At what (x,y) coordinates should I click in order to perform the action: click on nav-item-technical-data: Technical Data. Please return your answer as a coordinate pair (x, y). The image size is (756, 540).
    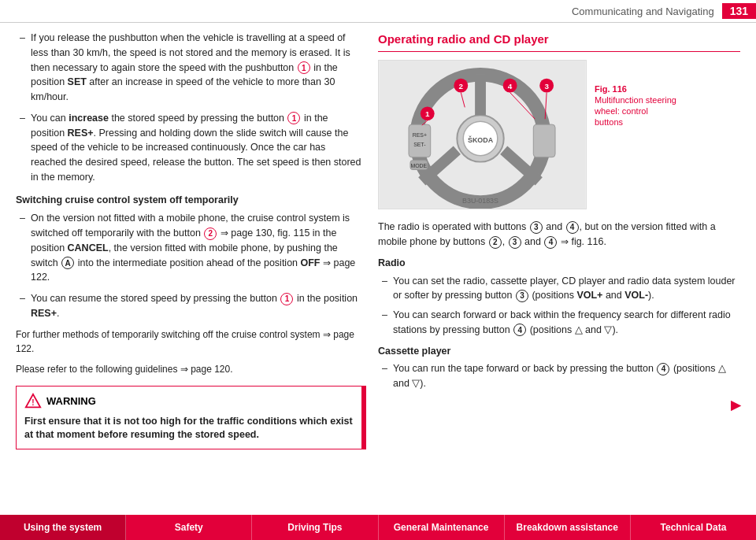
    Looking at the image, I should click on (693, 527).